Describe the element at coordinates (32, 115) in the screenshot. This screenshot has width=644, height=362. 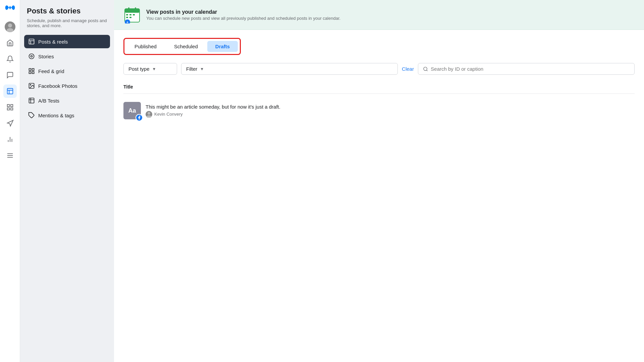
I see `mentions-tags-icon` at that location.